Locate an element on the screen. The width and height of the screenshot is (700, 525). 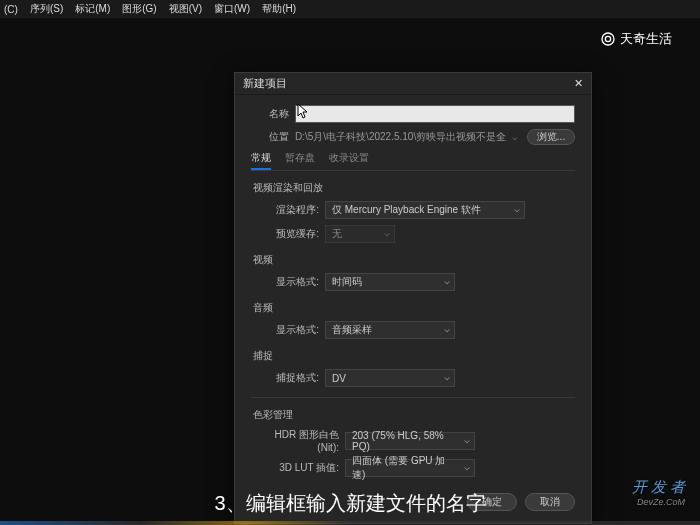
name-label: 名称 is located at coordinates (270, 114).